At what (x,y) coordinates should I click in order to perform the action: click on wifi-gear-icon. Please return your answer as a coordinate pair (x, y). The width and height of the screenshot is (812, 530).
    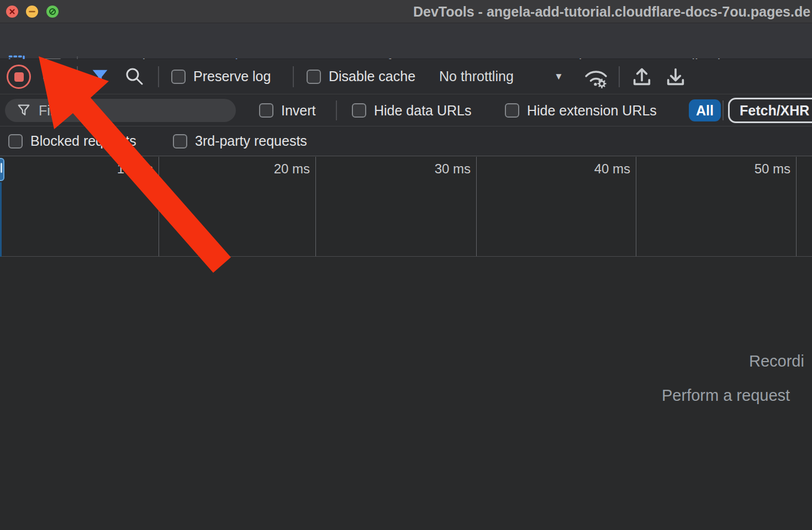
    Looking at the image, I should click on (596, 77).